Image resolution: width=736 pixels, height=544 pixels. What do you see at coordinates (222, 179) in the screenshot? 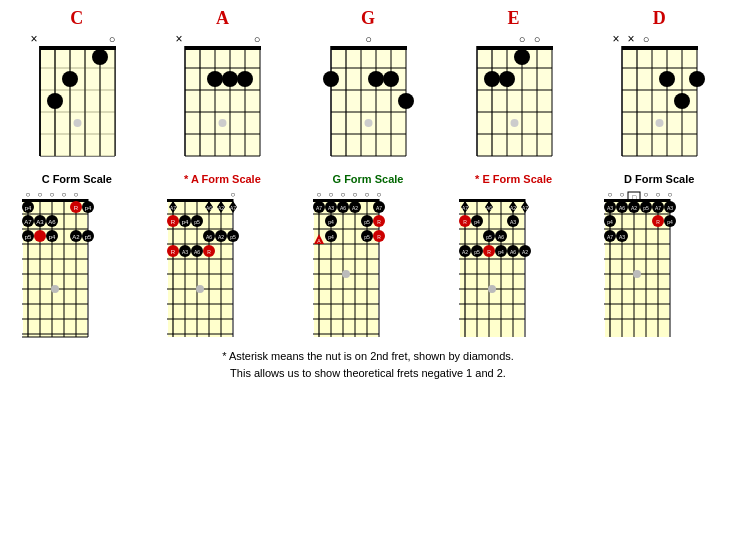
I see `scale-A-label: * A Form Scale` at bounding box center [222, 179].